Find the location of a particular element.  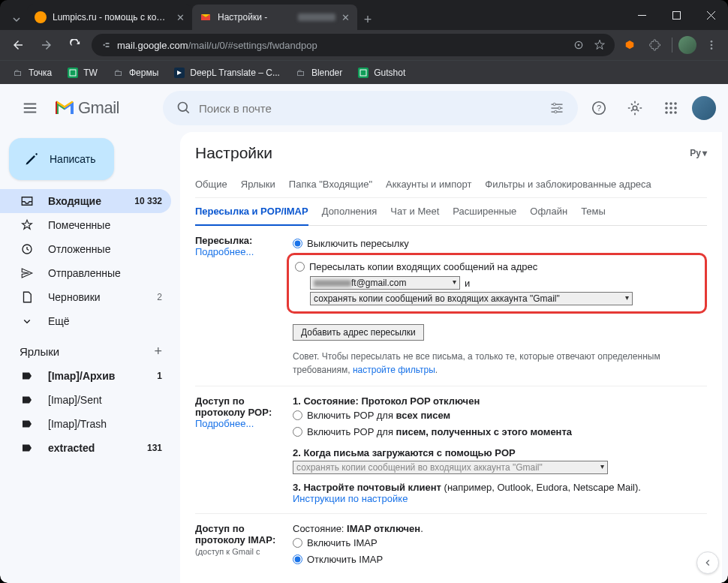

reload-button is located at coordinates (75, 45).